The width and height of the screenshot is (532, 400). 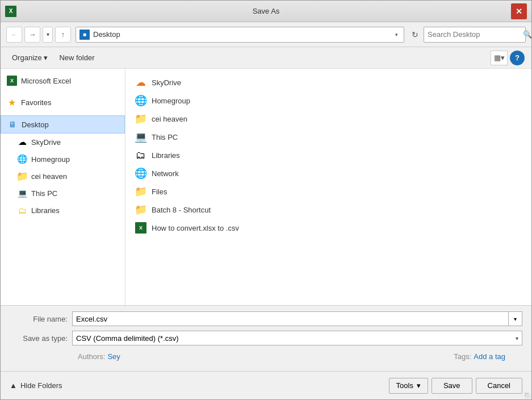 What do you see at coordinates (181, 210) in the screenshot?
I see `file-item-label: Batch 8 - Shortcut` at bounding box center [181, 210].